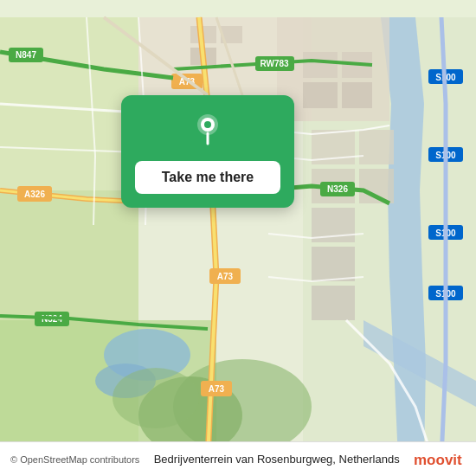  What do you see at coordinates (35, 194) in the screenshot?
I see `svg-text: A326` at bounding box center [35, 194].